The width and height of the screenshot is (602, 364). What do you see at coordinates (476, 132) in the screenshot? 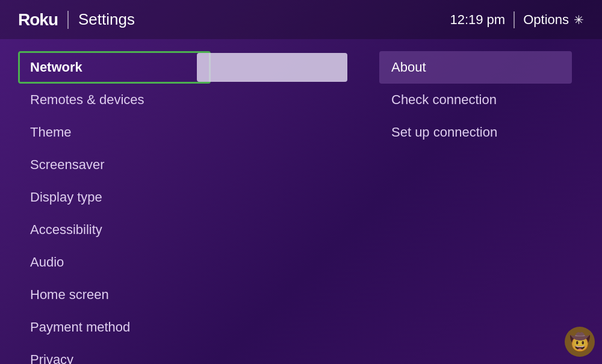
I see `submenu-item-setup-connection: Set up connection` at bounding box center [476, 132].